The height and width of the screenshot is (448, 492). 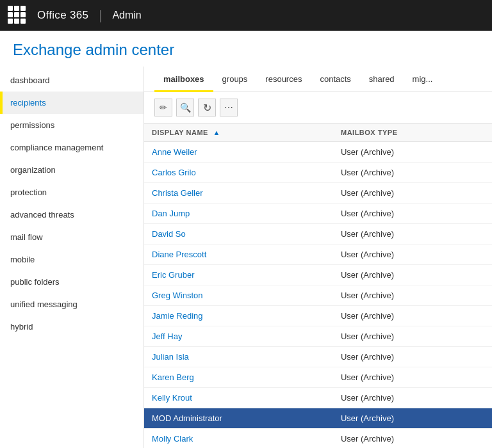 What do you see at coordinates (318, 439) in the screenshot?
I see `table-row: Molly ClarkUser (Archive)` at bounding box center [318, 439].